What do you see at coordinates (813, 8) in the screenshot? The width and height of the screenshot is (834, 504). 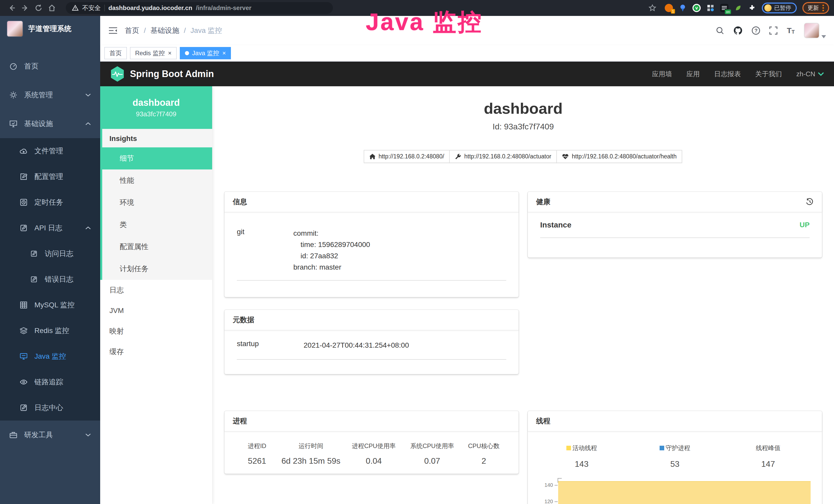 I see `update-label: 更新` at bounding box center [813, 8].